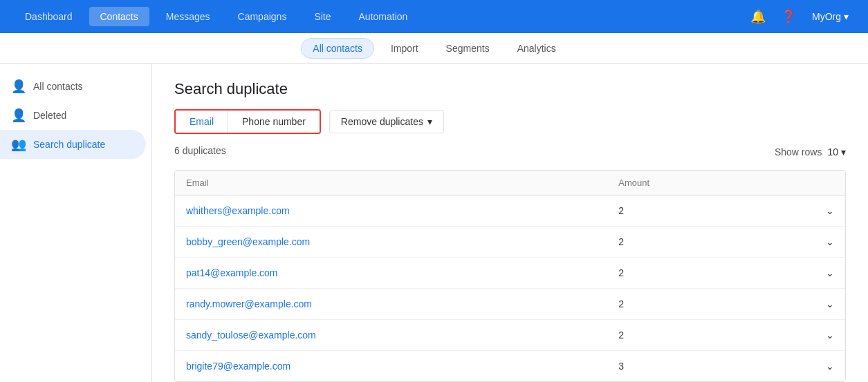 The height and width of the screenshot is (382, 868). What do you see at coordinates (73, 86) in the screenshot?
I see `sidebar-item-all-contacts: 👤 All contacts` at bounding box center [73, 86].